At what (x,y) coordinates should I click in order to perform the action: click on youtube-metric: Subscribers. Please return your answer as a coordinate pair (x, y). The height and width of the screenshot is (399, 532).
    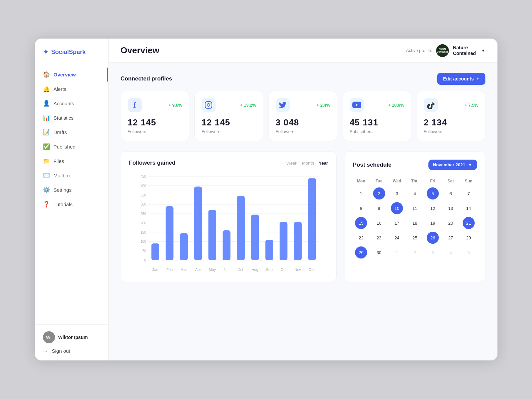
    Looking at the image, I should click on (377, 131).